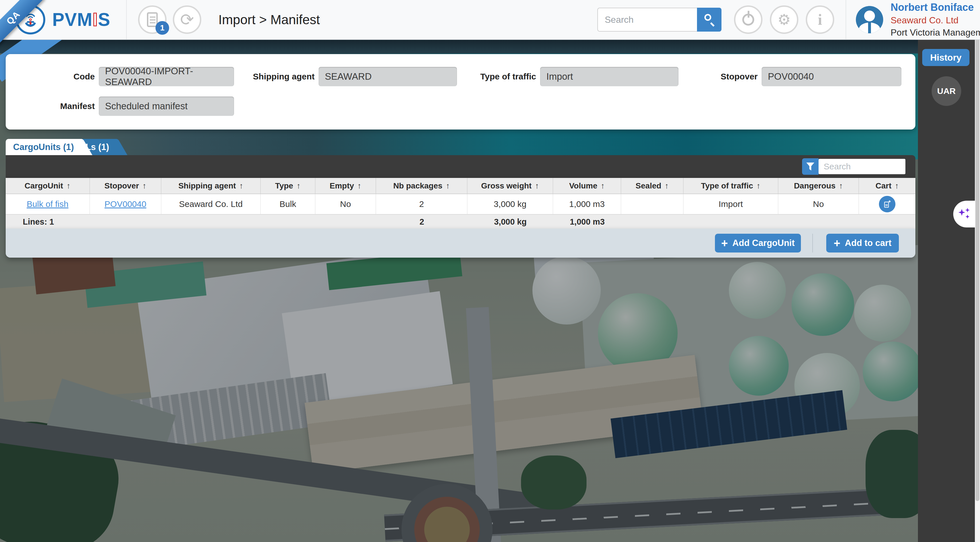  I want to click on code-field: POV00040-IMPORT-SEAWARD, so click(167, 77).